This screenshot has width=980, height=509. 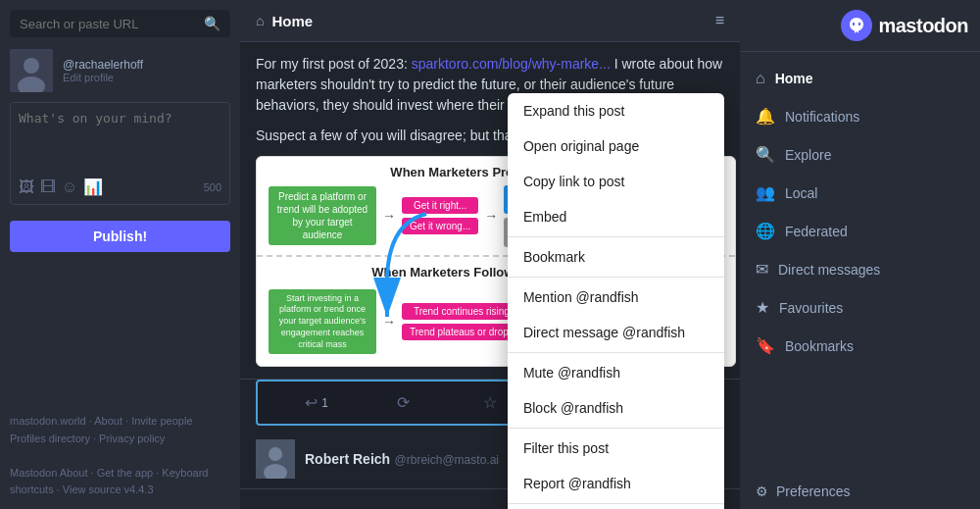 What do you see at coordinates (26, 187) in the screenshot?
I see `image-icon: 🖼` at bounding box center [26, 187].